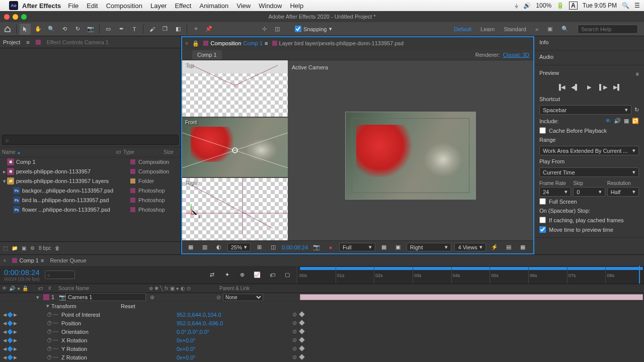 Image resolution: width=644 pixels, height=362 pixels. Describe the element at coordinates (243, 298) in the screenshot. I see `parent-dropdown: None` at that location.